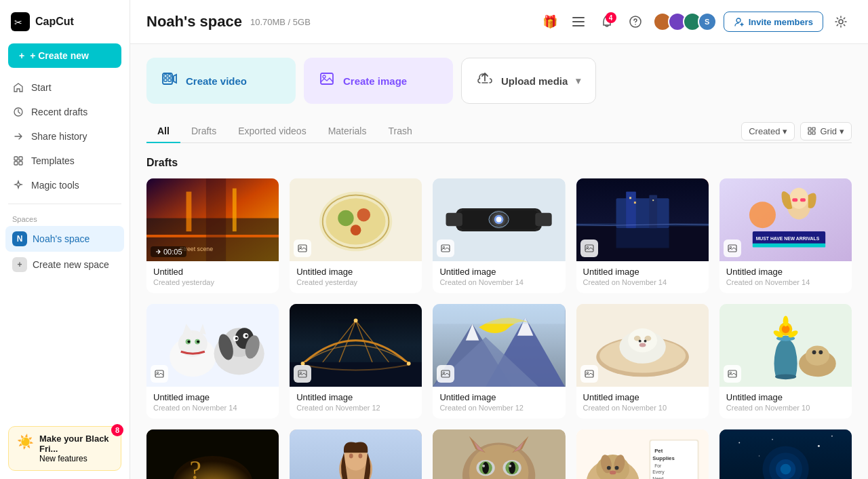  What do you see at coordinates (739, 22) in the screenshot?
I see `invite-icon` at bounding box center [739, 22].